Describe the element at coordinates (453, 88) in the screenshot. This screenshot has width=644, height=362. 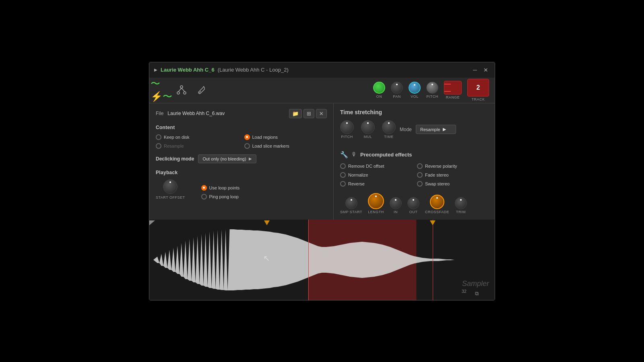
I see `range-button: — —` at that location.